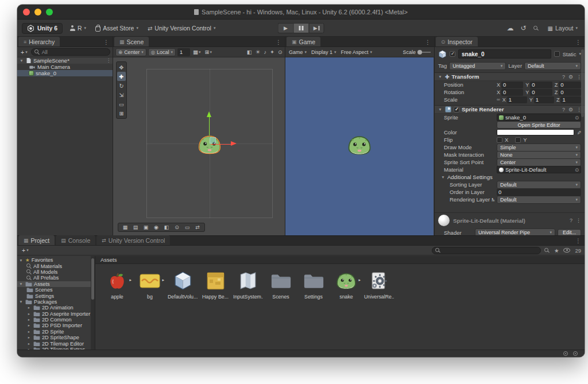 The width and height of the screenshot is (588, 384). What do you see at coordinates (539, 117) in the screenshot?
I see `sprite-object-field: snake_0 ⊙` at bounding box center [539, 117].